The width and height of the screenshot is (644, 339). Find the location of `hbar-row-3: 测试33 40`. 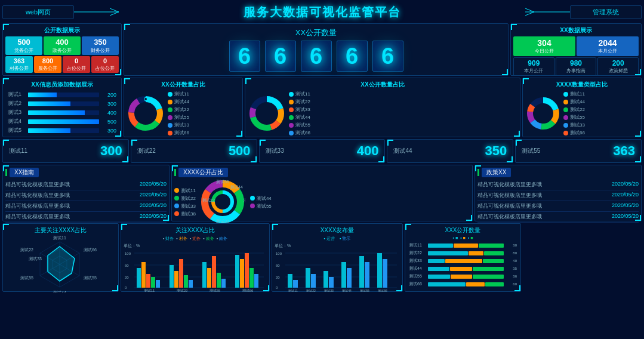

hbar-row-3: 测试33 40 is located at coordinates (463, 261).